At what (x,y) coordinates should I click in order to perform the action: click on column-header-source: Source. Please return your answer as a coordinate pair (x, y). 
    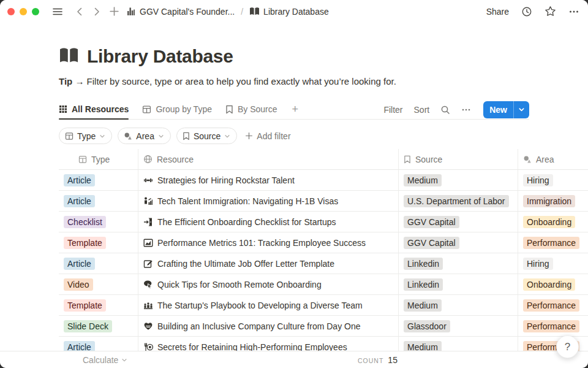
    Looking at the image, I should click on (458, 159).